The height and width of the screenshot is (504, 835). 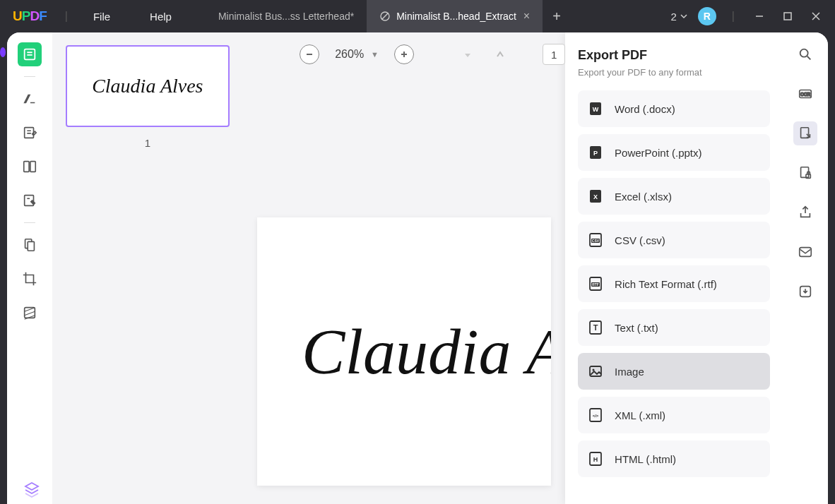 What do you see at coordinates (147, 86) in the screenshot?
I see `thumbnail-preview: Claudia Alves` at bounding box center [147, 86].